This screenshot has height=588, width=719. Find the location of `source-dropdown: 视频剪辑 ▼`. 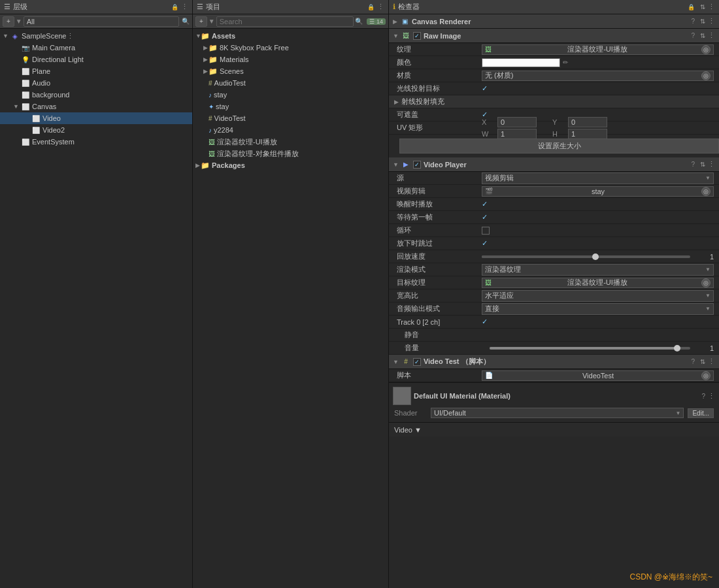

source-dropdown: 视频剪辑 ▼ is located at coordinates (597, 178).